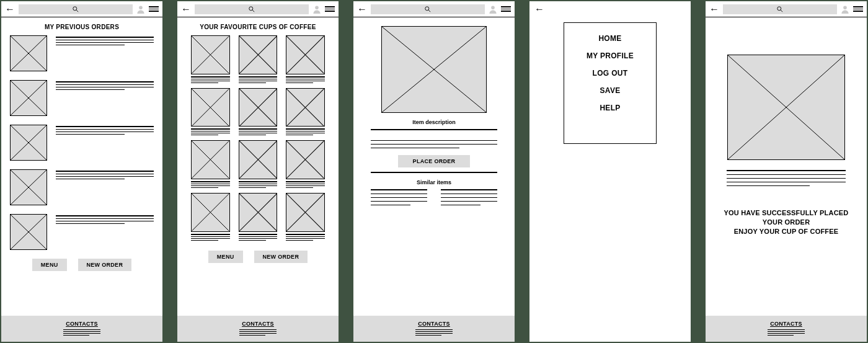 The width and height of the screenshot is (868, 343). What do you see at coordinates (610, 108) in the screenshot?
I see `menu-item-help: HELP` at bounding box center [610, 108].